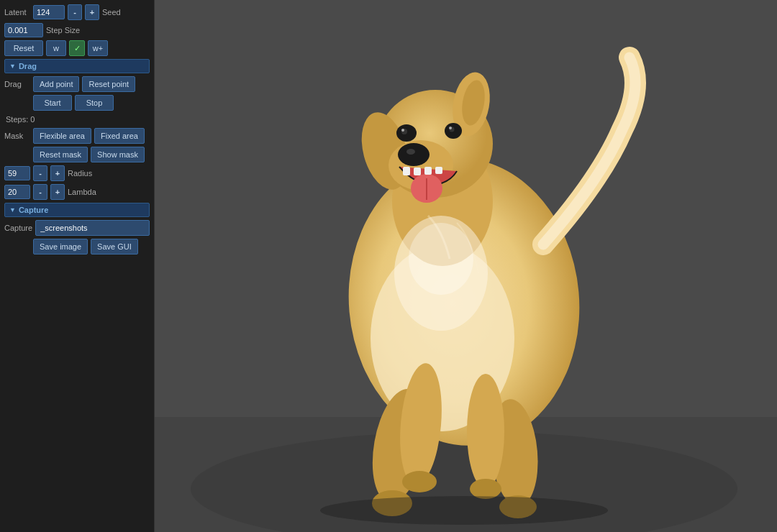 Image resolution: width=777 pixels, height=532 pixels. What do you see at coordinates (77, 119) in the screenshot?
I see `steps-row: Steps: 0` at bounding box center [77, 119].